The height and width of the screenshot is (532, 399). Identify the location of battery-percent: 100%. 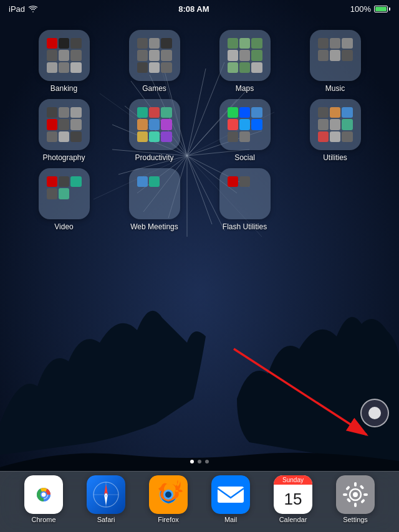
(360, 9).